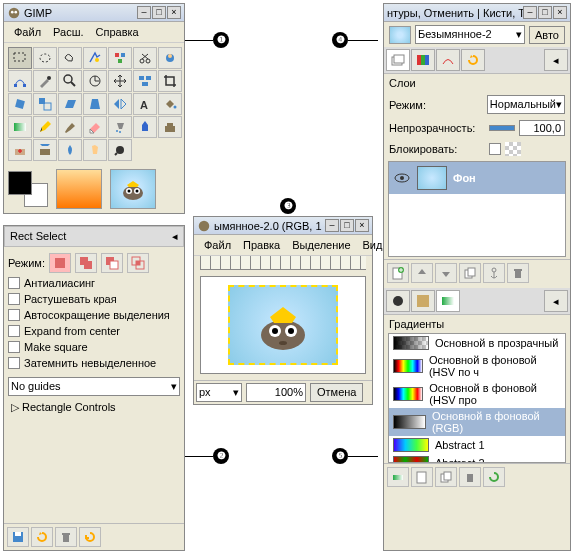 Image resolution: width=576 pixels, height=555 pixels. I want to click on pattern-preview, so click(133, 189).